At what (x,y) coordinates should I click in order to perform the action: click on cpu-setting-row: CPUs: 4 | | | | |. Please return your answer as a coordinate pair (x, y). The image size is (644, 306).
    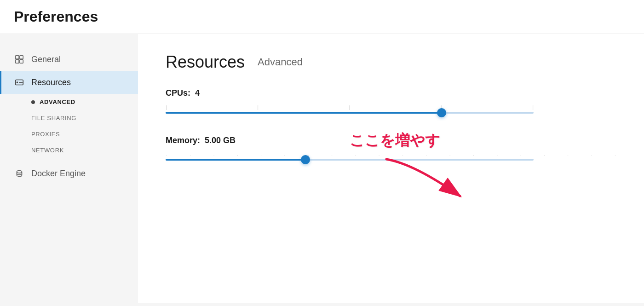
    Looking at the image, I should click on (391, 101).